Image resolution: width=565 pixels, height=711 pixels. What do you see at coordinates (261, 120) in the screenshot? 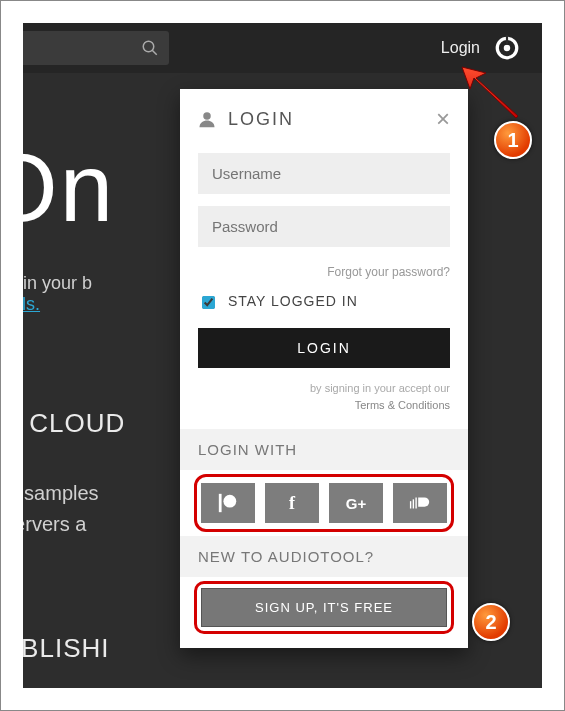
I see `panel-title: LOGIN` at bounding box center [261, 120].